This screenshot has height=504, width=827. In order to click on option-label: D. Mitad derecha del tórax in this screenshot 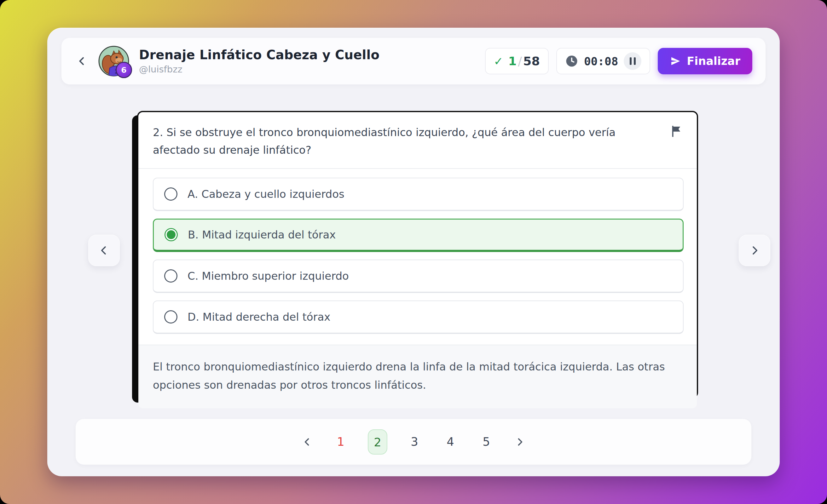, I will do `click(259, 317)`.